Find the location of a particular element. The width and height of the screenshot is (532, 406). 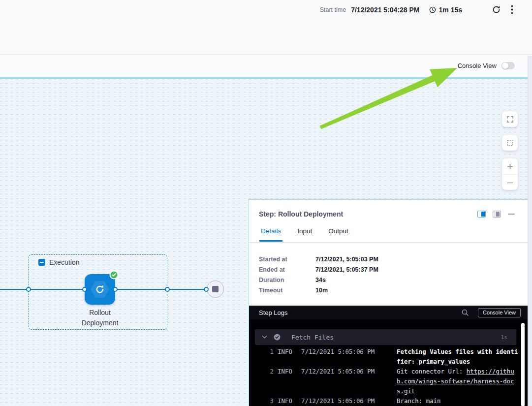

hexagon-backdrop is located at coordinates (100, 289).